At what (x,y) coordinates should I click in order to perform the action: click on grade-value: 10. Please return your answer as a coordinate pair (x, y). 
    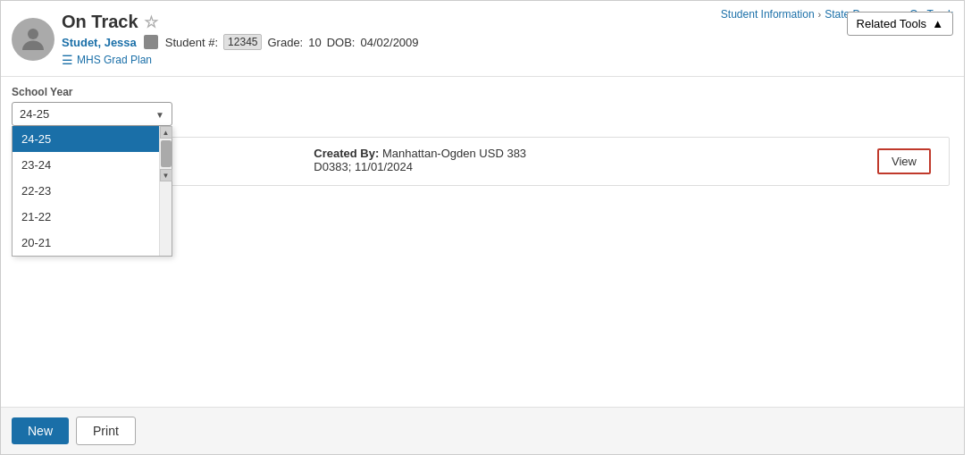
    Looking at the image, I should click on (314, 43).